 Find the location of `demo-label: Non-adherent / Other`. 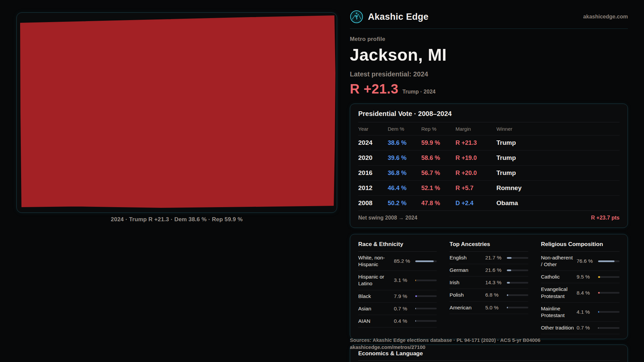

demo-label: Non-adherent / Other is located at coordinates (558, 261).